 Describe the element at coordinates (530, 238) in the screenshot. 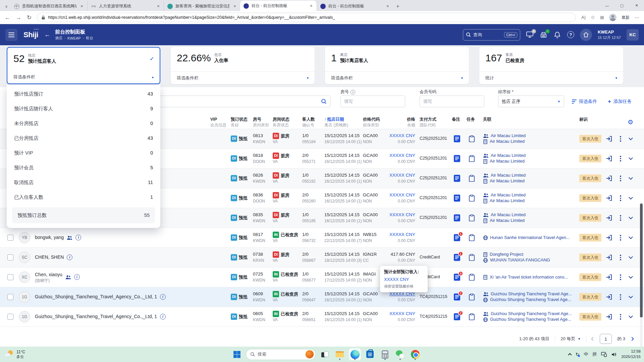

I see `linked-profile-globe: Hunan Sanhe International Travel Agen...` at that location.